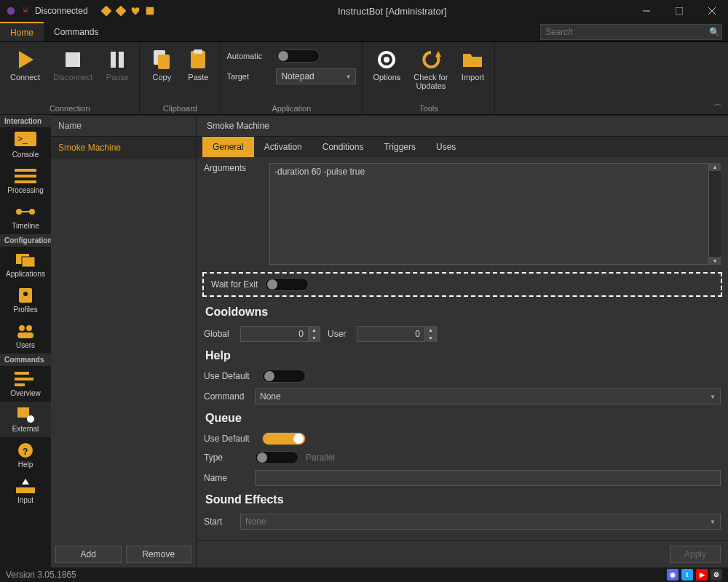 This screenshot has width=728, height=582. Describe the element at coordinates (714, 32) in the screenshot. I see `search-icon: 🔍` at that location.